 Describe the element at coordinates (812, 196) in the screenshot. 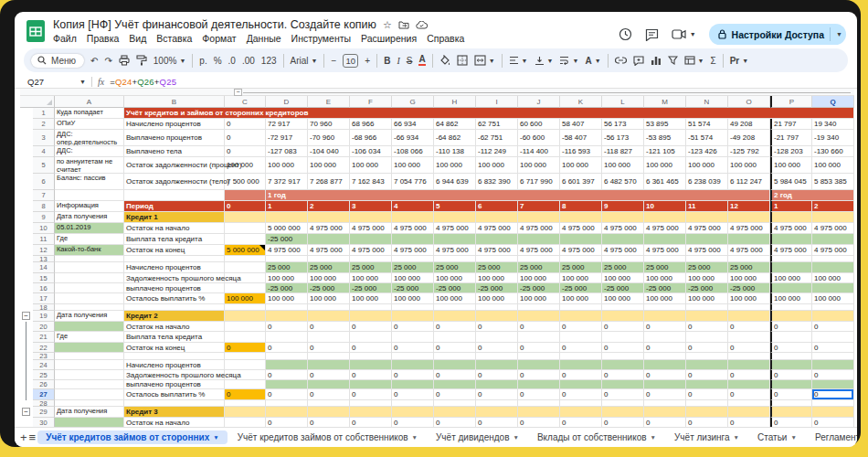

I see `cell-P7: 2 год` at that location.